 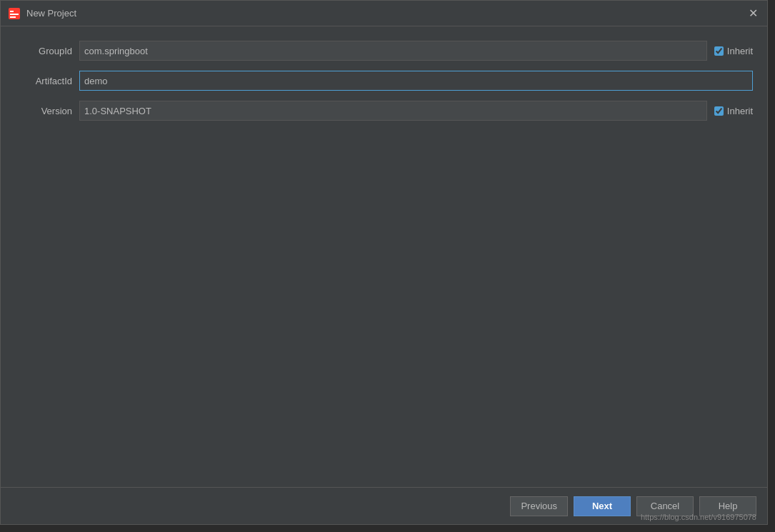 What do you see at coordinates (393, 111) in the screenshot?
I see `version-input` at bounding box center [393, 111].